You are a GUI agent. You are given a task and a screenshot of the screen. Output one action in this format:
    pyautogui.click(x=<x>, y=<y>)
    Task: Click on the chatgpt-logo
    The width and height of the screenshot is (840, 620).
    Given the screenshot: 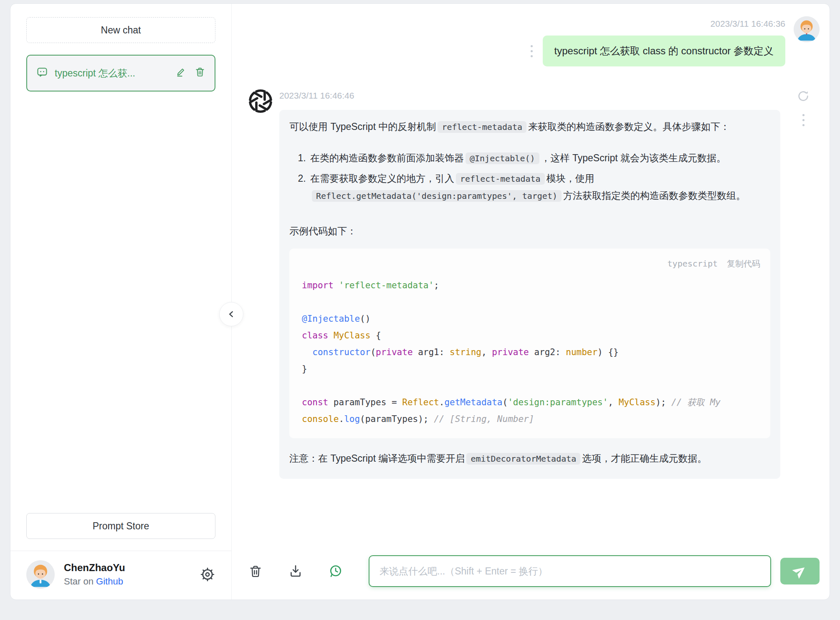 What is the action you would take?
    pyautogui.click(x=261, y=101)
    